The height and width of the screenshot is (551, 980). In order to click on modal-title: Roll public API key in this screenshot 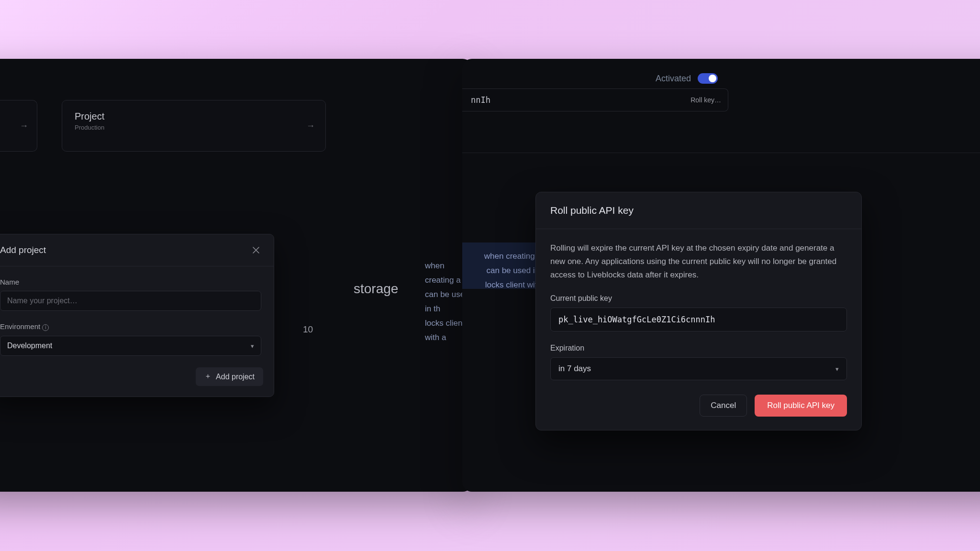, I will do `click(699, 210)`.